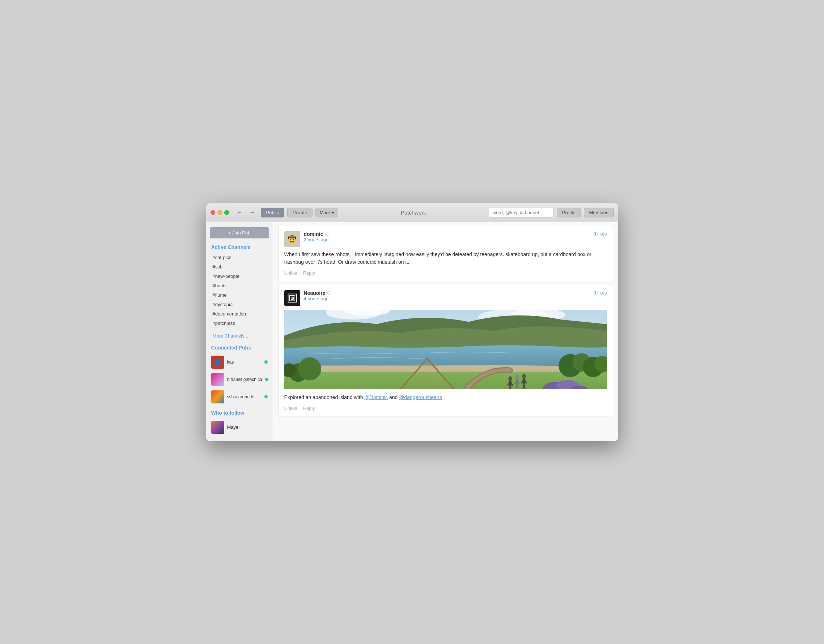 The image size is (824, 644). Describe the element at coordinates (239, 286) in the screenshot. I see `channel-item: #boats` at that location.